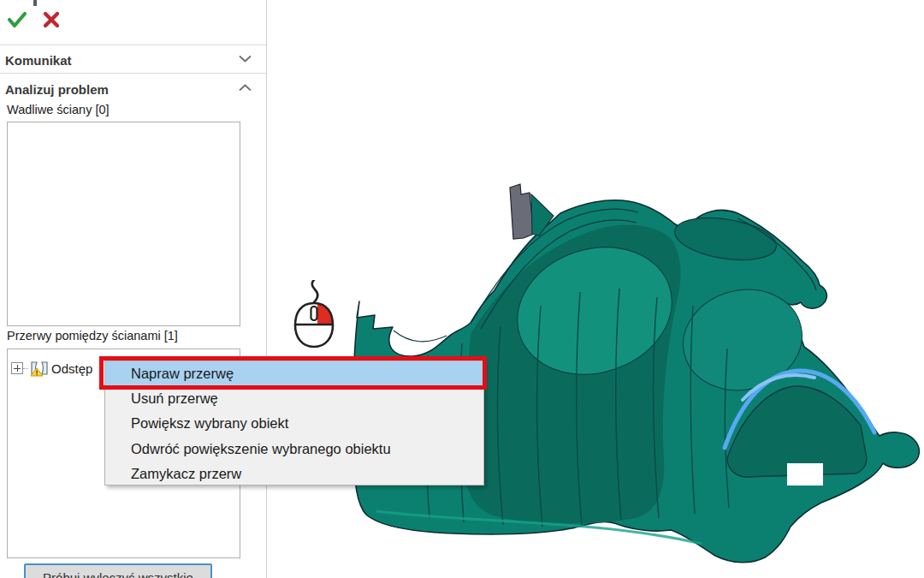 The image size is (924, 578). What do you see at coordinates (294, 474) in the screenshot?
I see `menu-item-zamykacz-przerw: Zamykacz przerw` at bounding box center [294, 474].